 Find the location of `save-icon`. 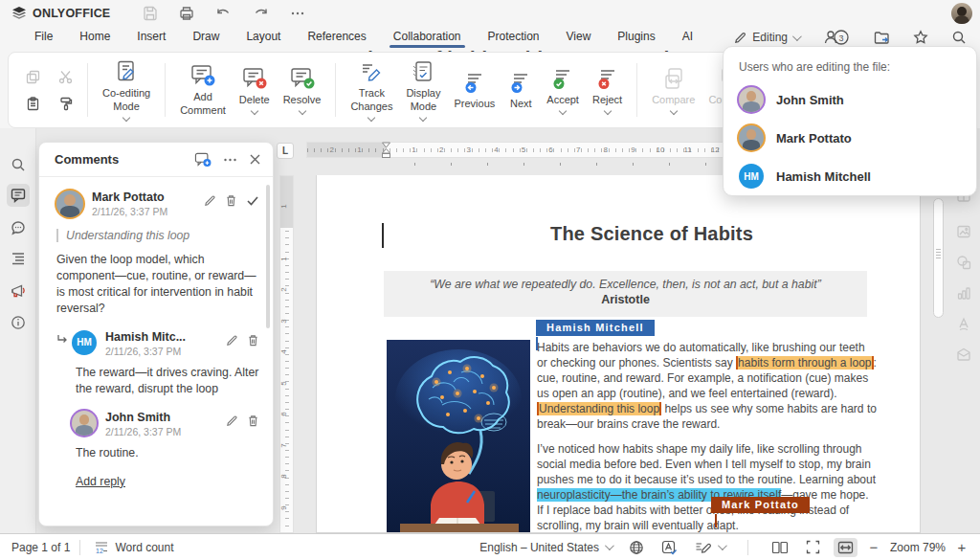

save-icon is located at coordinates (150, 13).